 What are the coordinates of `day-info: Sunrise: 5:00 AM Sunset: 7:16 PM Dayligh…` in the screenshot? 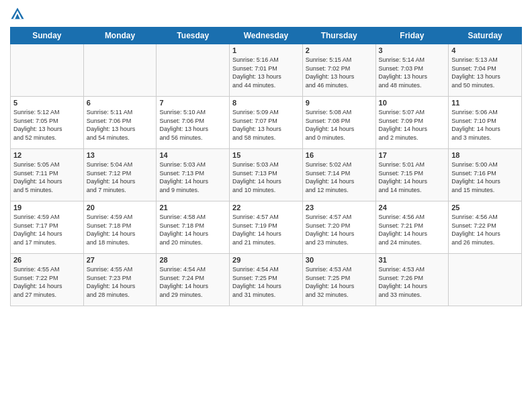 It's located at (485, 177).